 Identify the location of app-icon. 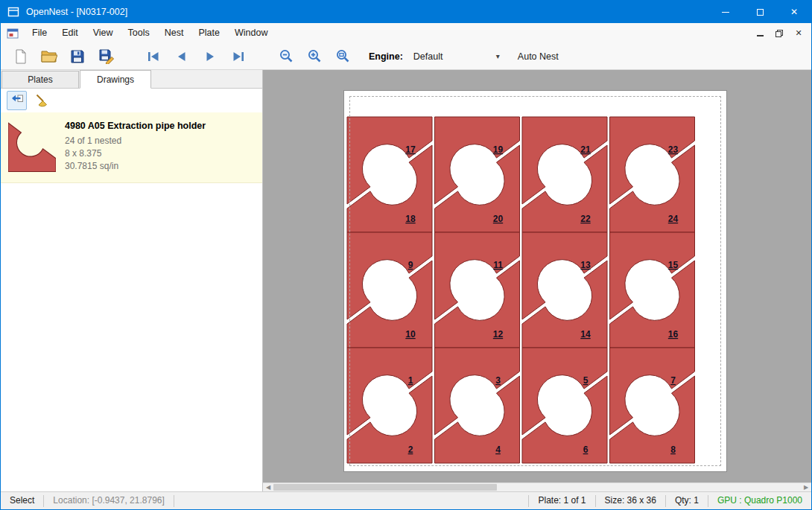
(13, 12).